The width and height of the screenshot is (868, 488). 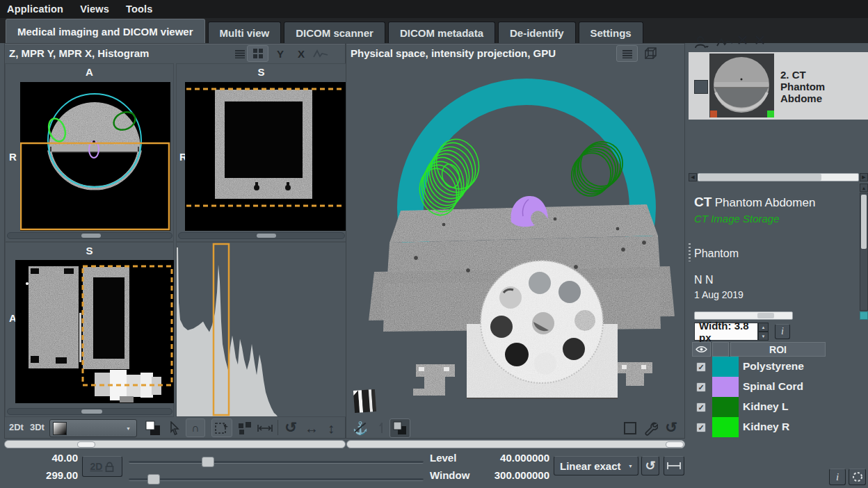 What do you see at coordinates (102, 466) in the screenshot?
I see `lock-2d-button: 2D` at bounding box center [102, 466].